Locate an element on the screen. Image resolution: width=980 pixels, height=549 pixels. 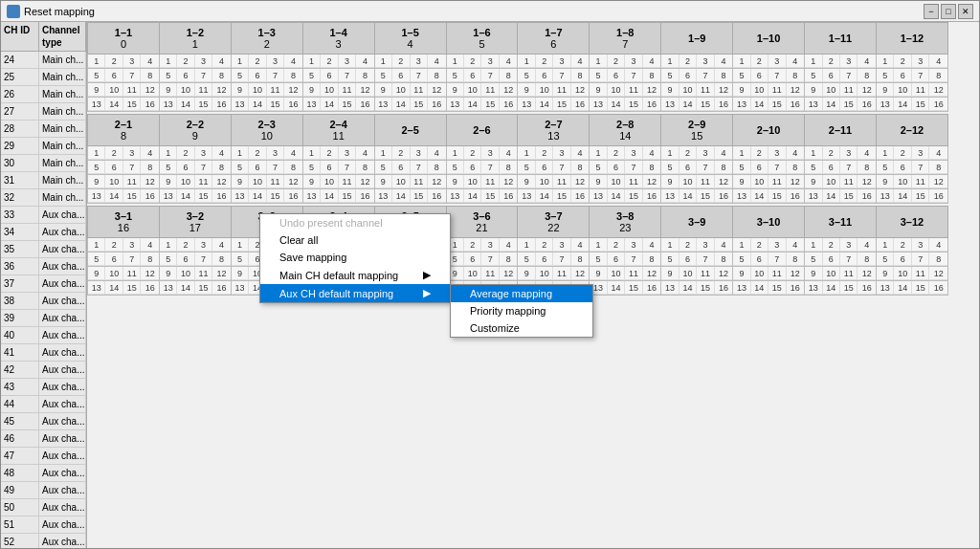
aux-menu-priority: Priority mapping is located at coordinates (522, 311).